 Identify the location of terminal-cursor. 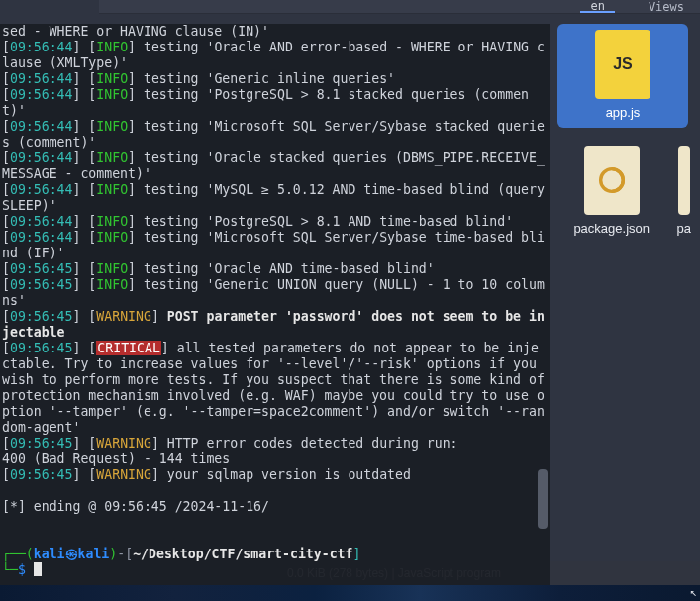
(38, 569).